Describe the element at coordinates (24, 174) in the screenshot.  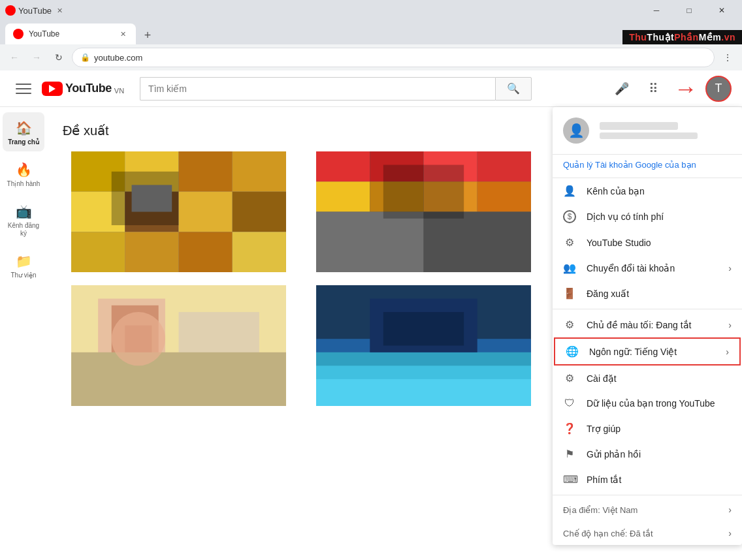
I see `sidebar-item-trending: 🔥 Thịnh hành` at that location.